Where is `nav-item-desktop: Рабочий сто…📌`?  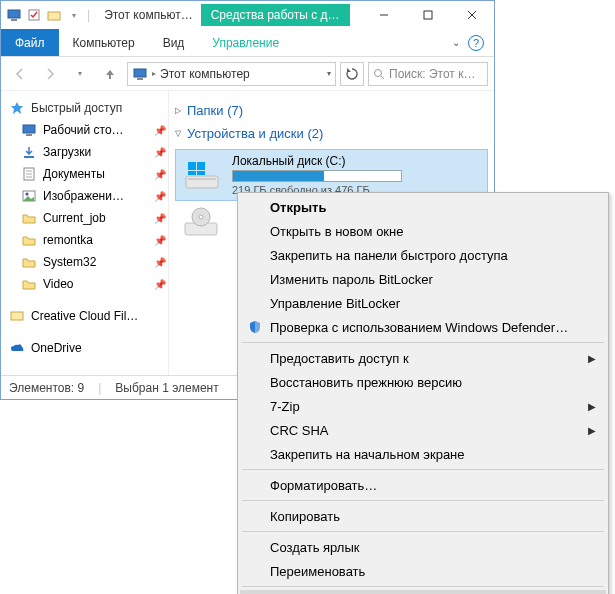
nav-item-desktop: Рабочий сто…📌 is located at coordinates (88, 130).